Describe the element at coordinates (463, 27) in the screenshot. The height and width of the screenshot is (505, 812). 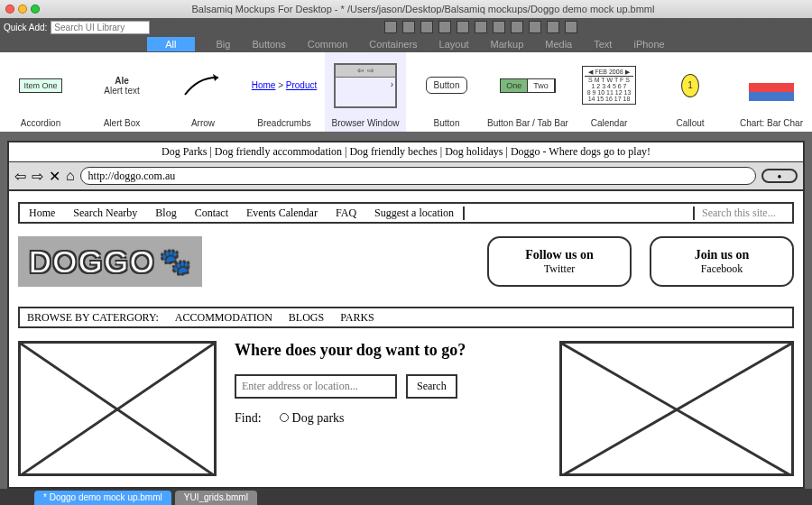
I see `paste-icon` at that location.